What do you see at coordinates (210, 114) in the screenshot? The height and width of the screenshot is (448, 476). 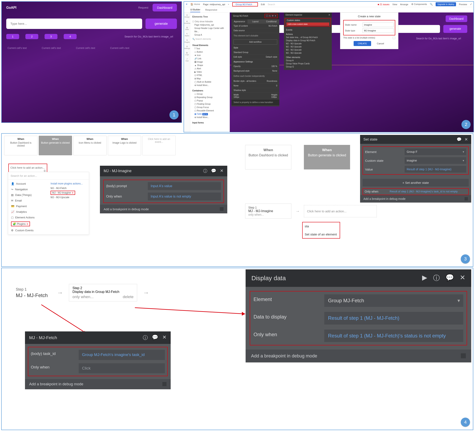 I see `el-table: ▦ Table BETA` at bounding box center [210, 114].